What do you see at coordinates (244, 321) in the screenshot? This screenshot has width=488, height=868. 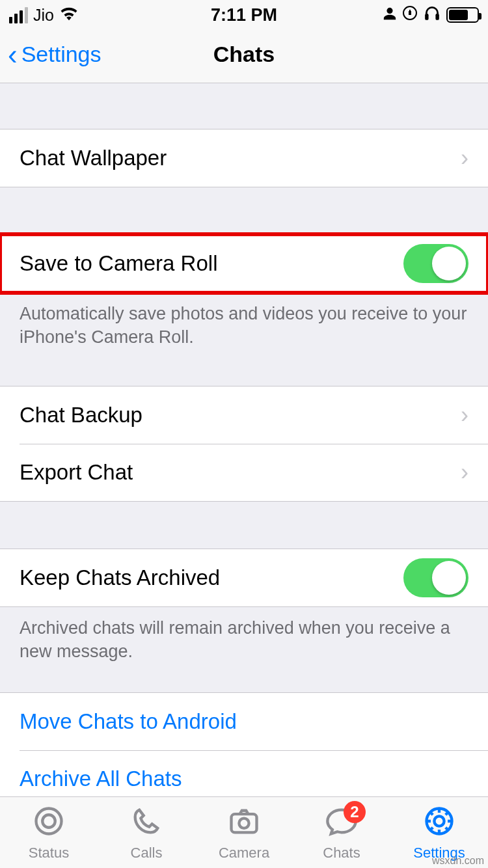 I see `footer-note-camera-roll: Automatically save photos and videos you…` at bounding box center [244, 321].